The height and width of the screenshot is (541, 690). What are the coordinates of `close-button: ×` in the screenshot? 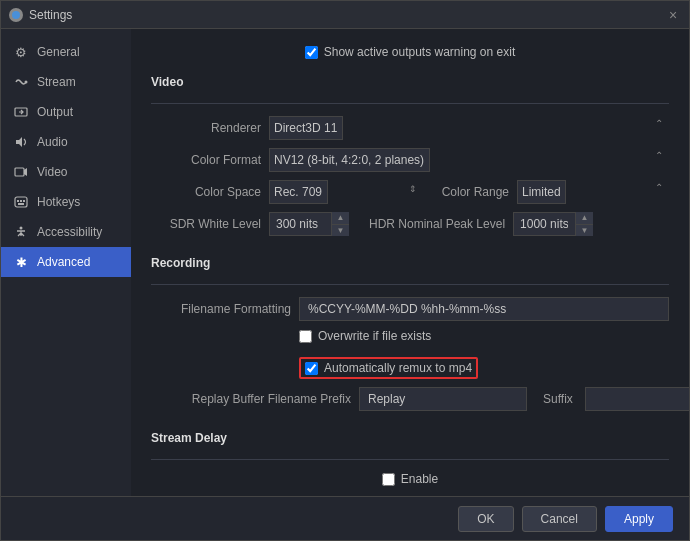 It's located at (673, 15).